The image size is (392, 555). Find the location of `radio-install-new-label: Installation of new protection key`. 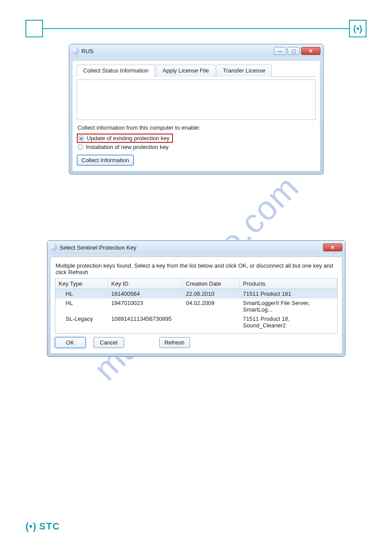

radio-install-new-label: Installation of new protection key is located at coordinates (127, 147).